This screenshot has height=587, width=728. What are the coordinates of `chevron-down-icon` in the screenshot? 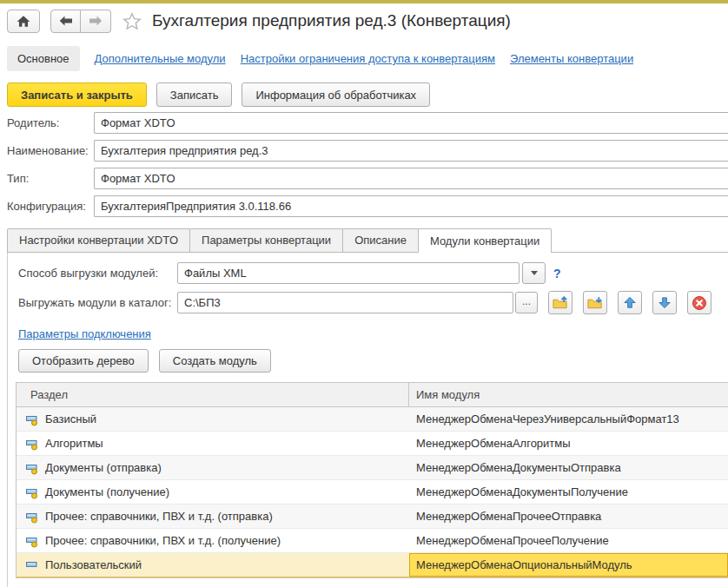 It's located at (534, 273).